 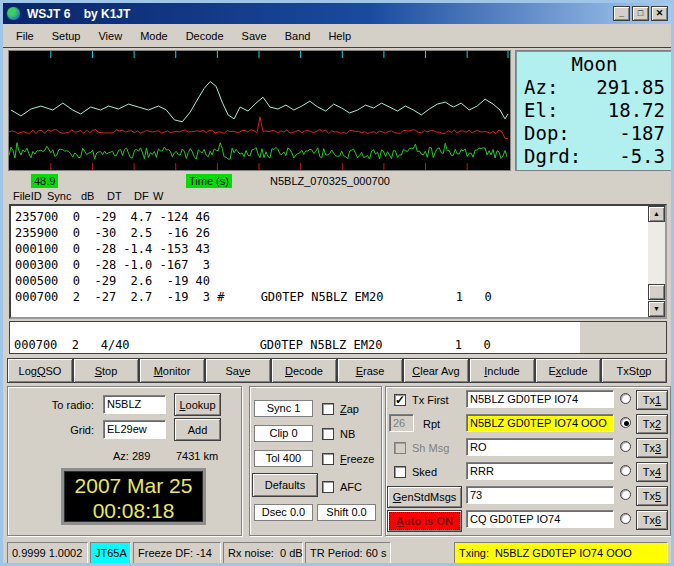 I want to click on column-header-fileid: FileID, so click(x=28, y=196).